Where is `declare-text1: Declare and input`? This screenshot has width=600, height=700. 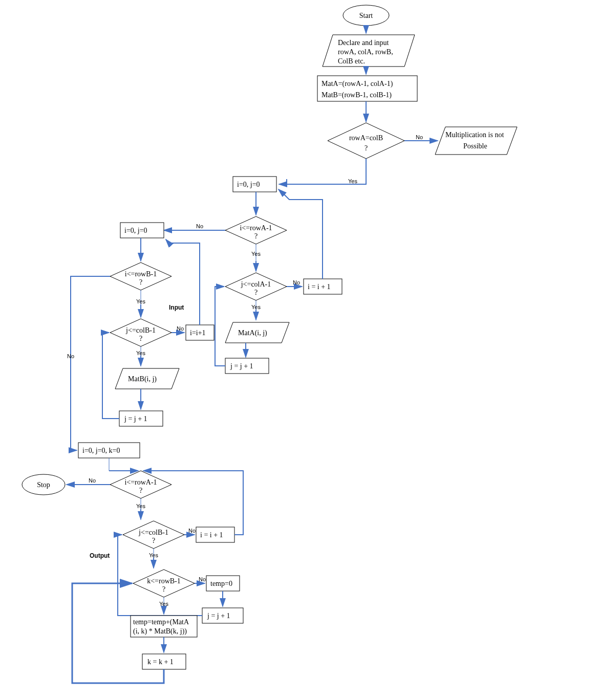 declare-text1: Declare and input is located at coordinates (363, 43).